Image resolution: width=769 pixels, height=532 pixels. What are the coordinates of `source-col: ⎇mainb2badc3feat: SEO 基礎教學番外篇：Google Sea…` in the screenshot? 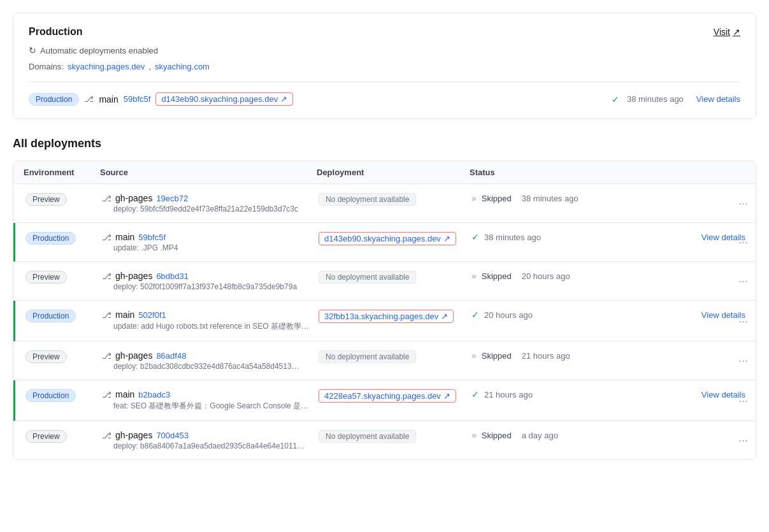 It's located at (210, 400).